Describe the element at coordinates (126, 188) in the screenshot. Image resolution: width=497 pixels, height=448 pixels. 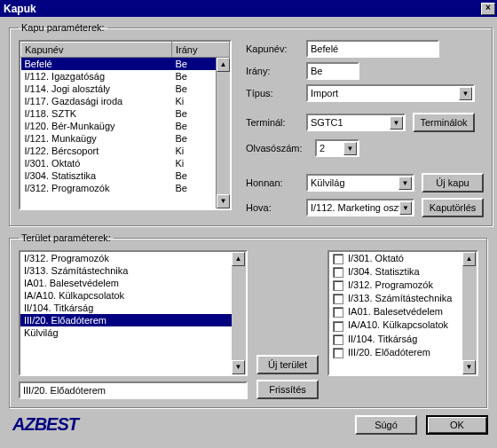
I see `table-row: I/312. ProgramozókBe` at that location.